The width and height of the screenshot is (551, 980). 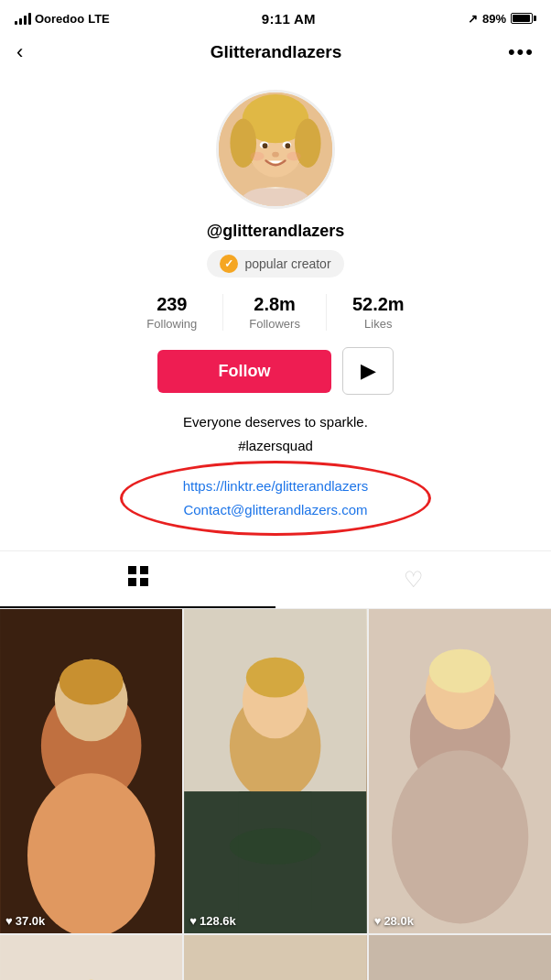 What do you see at coordinates (275, 771) in the screenshot?
I see `video-thumb-2: ♥ 128.6k` at bounding box center [275, 771].